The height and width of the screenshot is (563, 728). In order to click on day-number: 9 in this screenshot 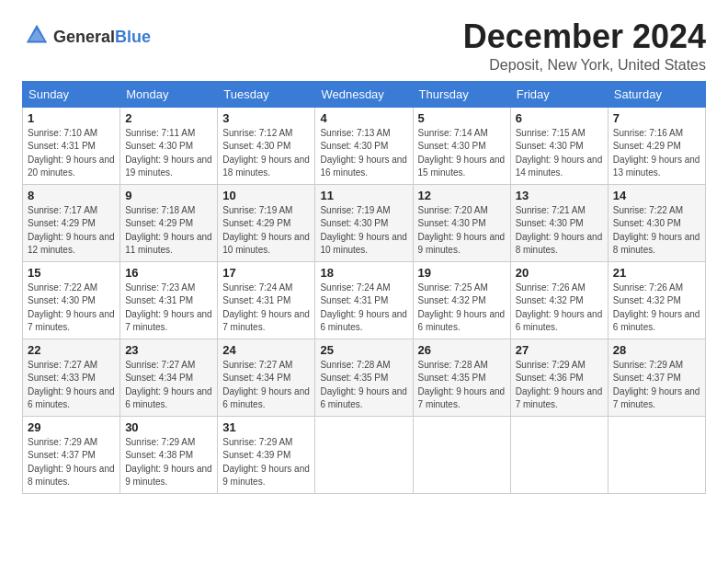, I will do `click(169, 195)`.